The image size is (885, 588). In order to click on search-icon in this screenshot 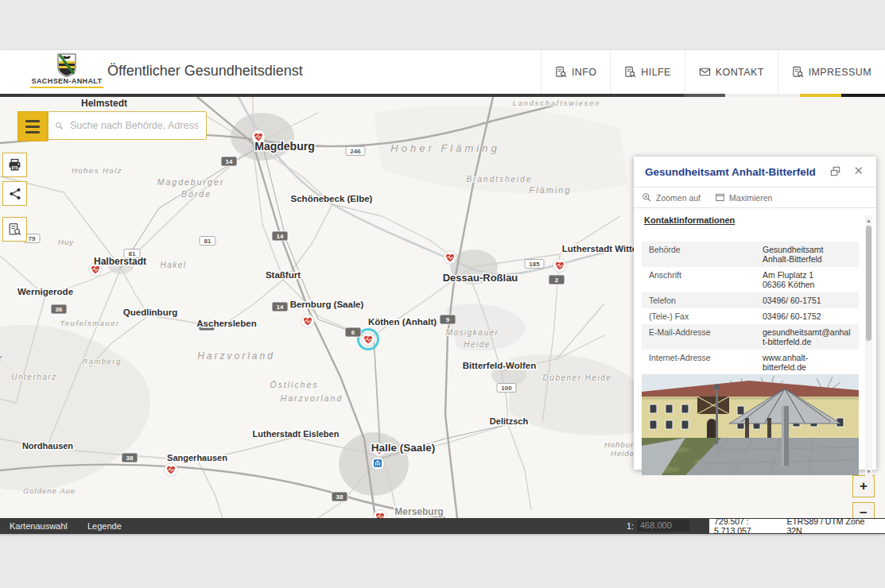, I will do `click(59, 126)`.